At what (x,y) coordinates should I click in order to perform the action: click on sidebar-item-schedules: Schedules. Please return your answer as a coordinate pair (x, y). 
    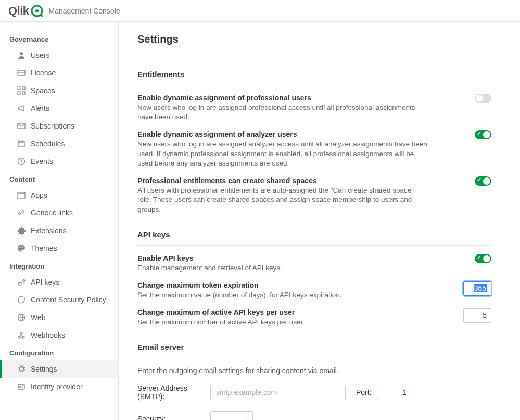
    Looking at the image, I should click on (59, 144).